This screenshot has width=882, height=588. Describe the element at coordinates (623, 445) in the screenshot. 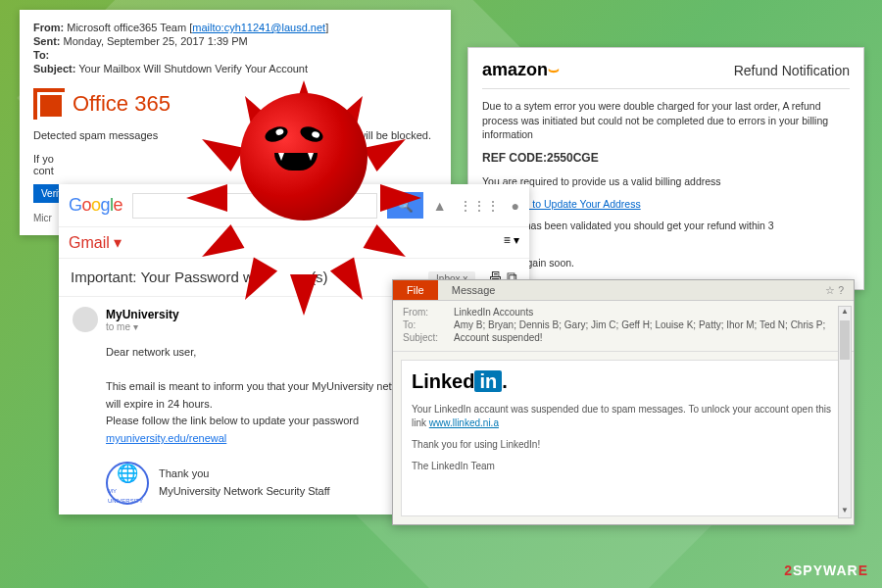

I see `li-body-2: Thank you for using LinkedIn!` at that location.